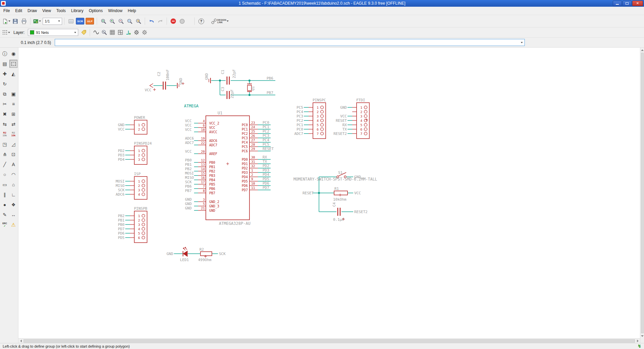 The height and width of the screenshot is (349, 644). What do you see at coordinates (5, 84) in the screenshot?
I see `rotate-tool: ↻` at bounding box center [5, 84].